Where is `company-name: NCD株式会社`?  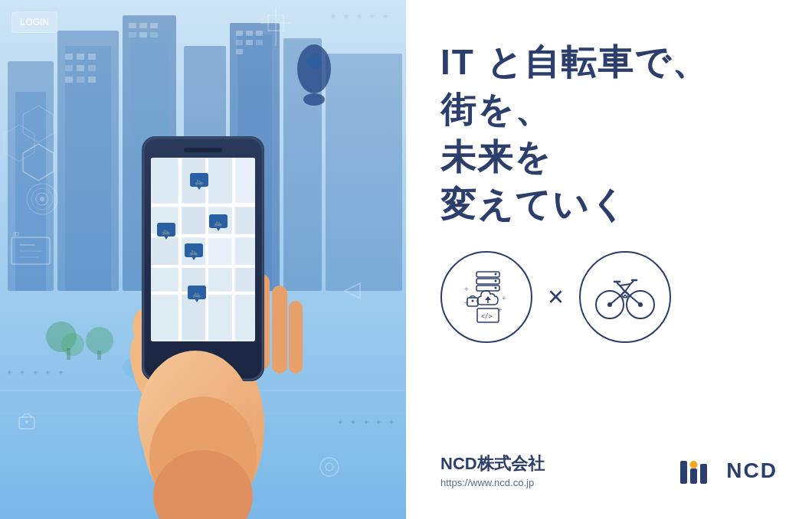 company-name: NCD株式会社 is located at coordinates (493, 464).